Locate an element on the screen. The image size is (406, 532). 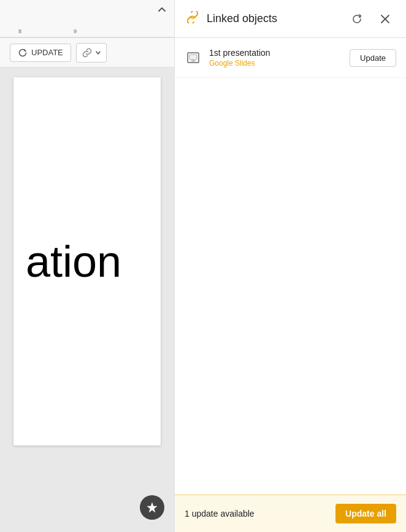
item-update-button: Update is located at coordinates (373, 58).